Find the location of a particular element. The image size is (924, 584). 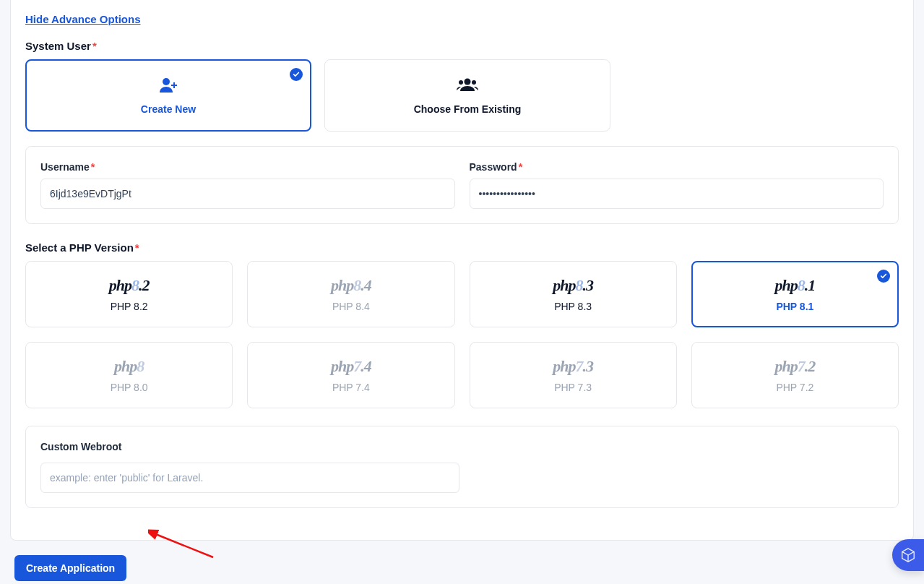

help-fab-button is located at coordinates (908, 555).